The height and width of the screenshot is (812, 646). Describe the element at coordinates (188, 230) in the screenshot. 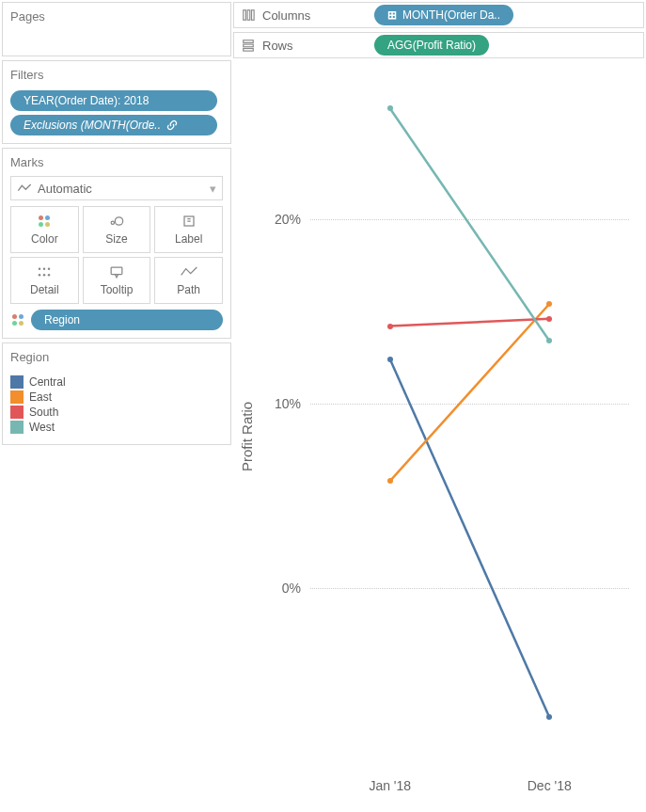

I see `mark-label-button: Label` at that location.